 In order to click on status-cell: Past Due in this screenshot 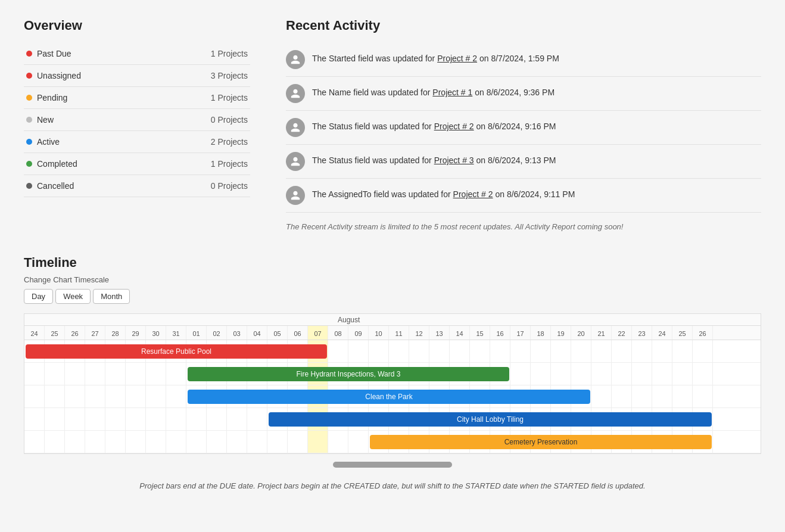, I will do `click(83, 54)`.